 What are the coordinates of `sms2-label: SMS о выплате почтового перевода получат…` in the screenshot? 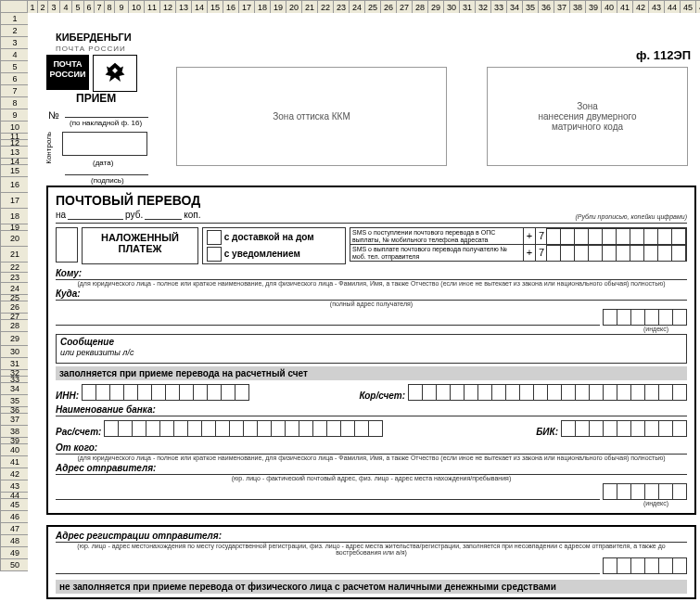 It's located at (437, 253).